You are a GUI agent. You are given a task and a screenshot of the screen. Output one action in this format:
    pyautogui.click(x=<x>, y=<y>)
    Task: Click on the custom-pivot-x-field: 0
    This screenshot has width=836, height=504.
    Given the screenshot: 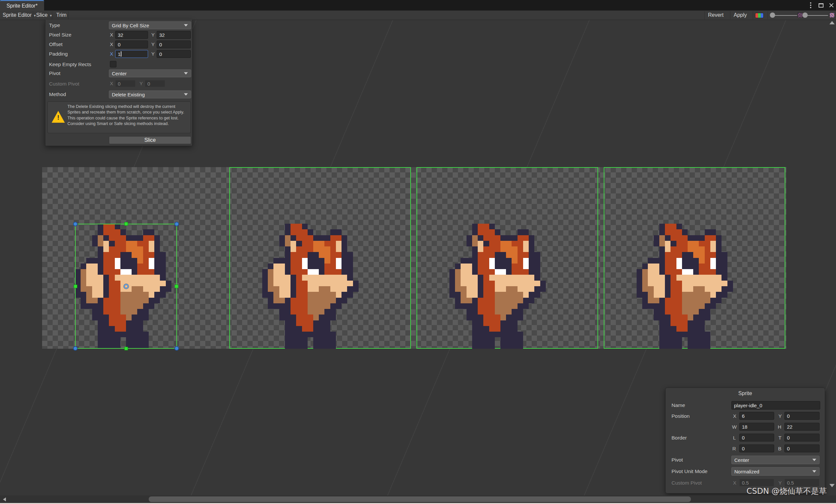 What is the action you would take?
    pyautogui.click(x=126, y=83)
    